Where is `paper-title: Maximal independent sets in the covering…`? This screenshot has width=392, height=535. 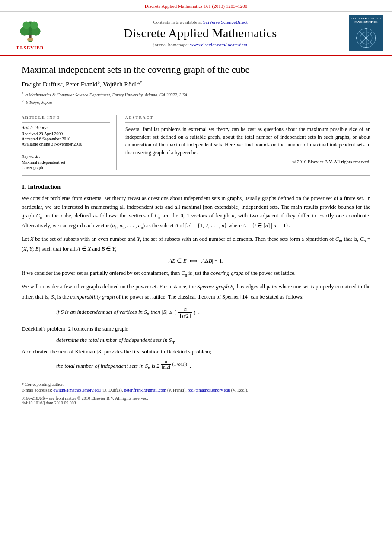
paper-title: Maximal independent sets in the covering… is located at coordinates (196, 70).